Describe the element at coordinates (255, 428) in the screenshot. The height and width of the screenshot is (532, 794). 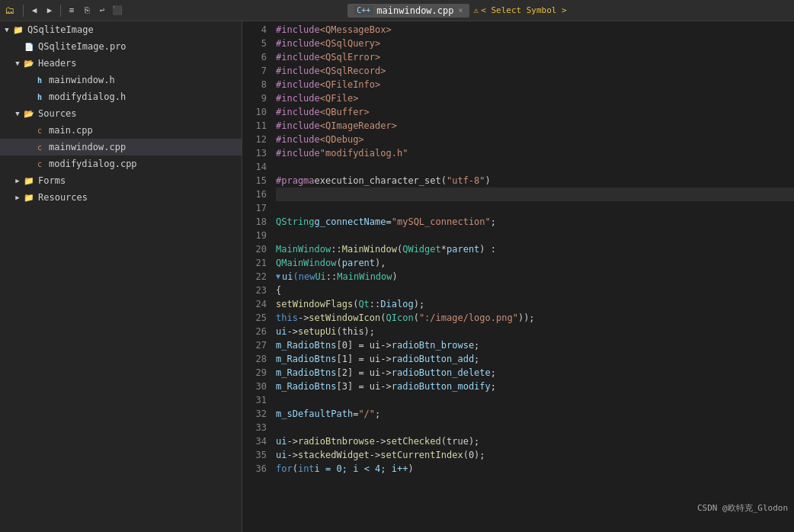
I see `line-number-33: 33` at that location.